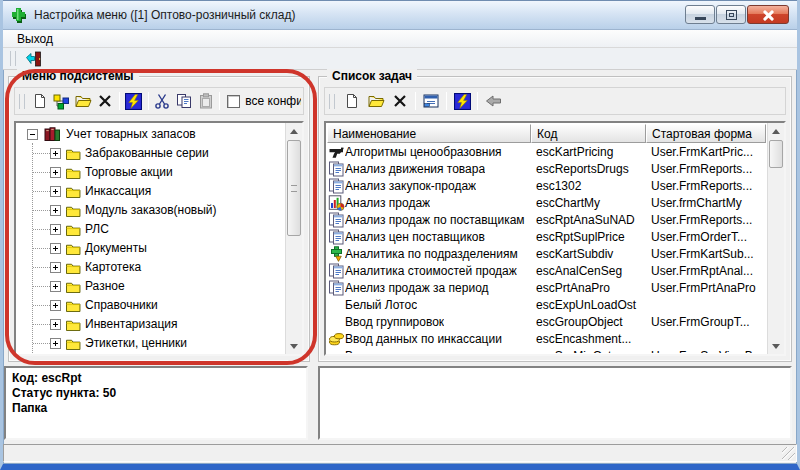 The height and width of the screenshot is (470, 800). I want to click on column-header-form: Стартовая форма, so click(706, 134).